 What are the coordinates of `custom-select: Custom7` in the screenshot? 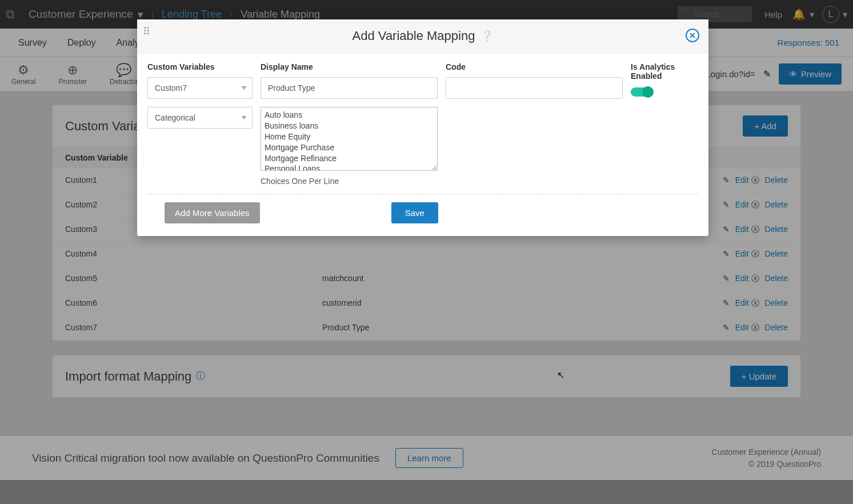 It's located at (200, 88).